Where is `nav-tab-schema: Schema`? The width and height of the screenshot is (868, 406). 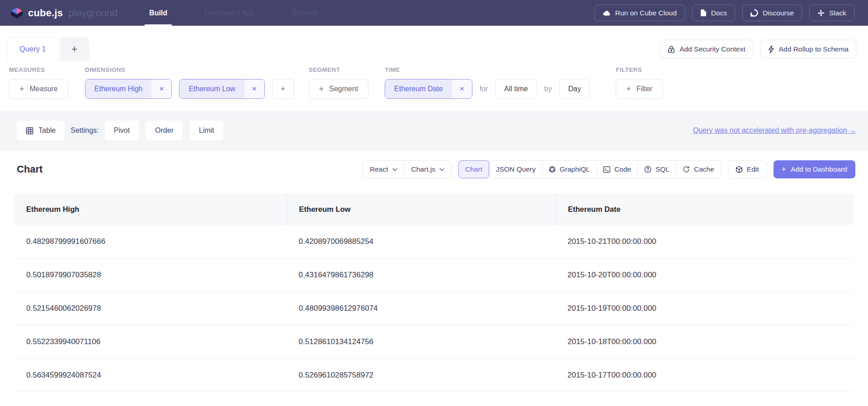 nav-tab-schema: Schema is located at coordinates (305, 13).